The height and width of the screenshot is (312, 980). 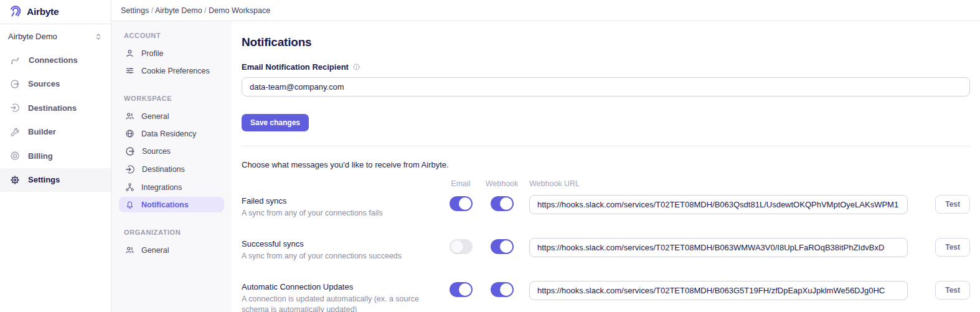 What do you see at coordinates (606, 164) in the screenshot?
I see `intro-text: Choose what messages you'd like to recei…` at bounding box center [606, 164].